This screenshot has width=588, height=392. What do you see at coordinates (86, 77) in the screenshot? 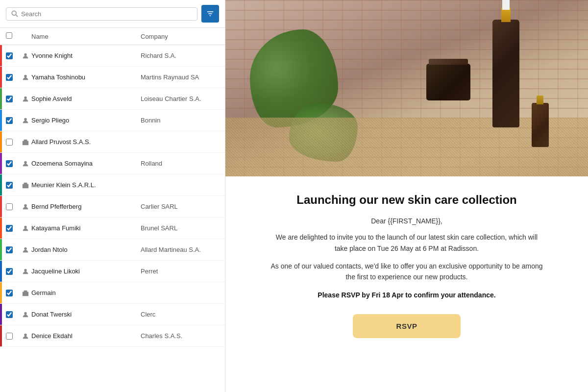
I see `contact-name: Yamaha Toshinobu` at bounding box center [86, 77].